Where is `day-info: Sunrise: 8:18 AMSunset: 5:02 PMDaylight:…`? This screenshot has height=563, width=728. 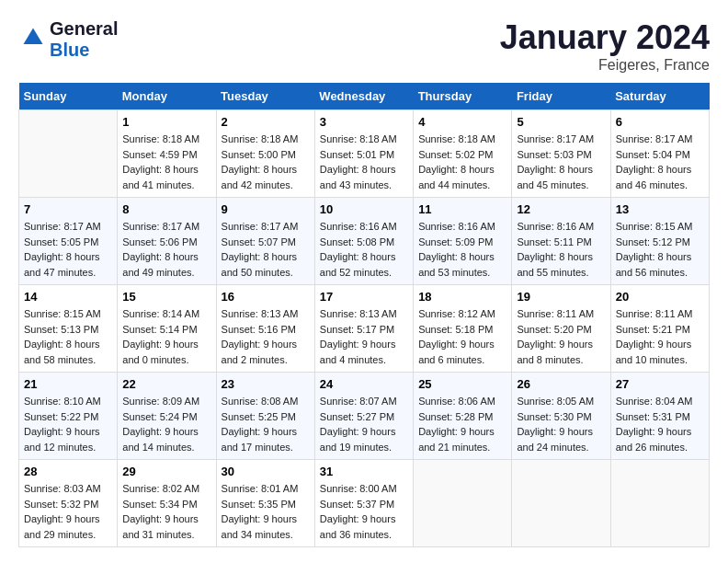
day-info: Sunrise: 8:18 AMSunset: 5:02 PMDaylight:… is located at coordinates (462, 162).